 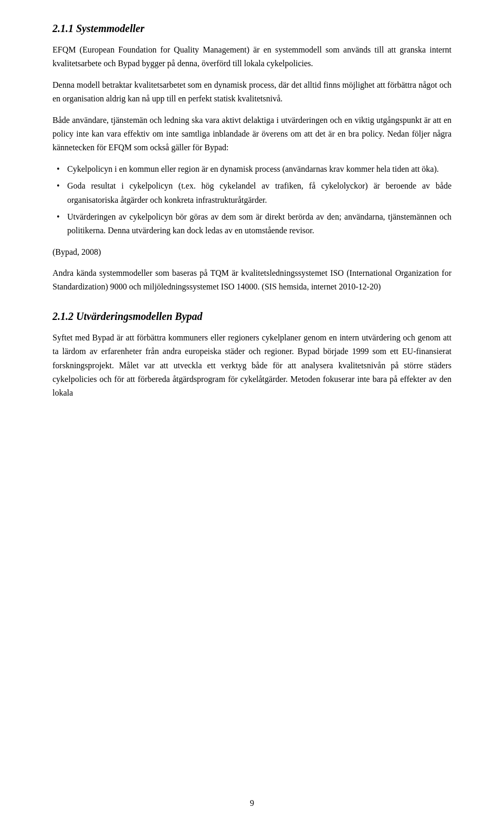 What do you see at coordinates (252, 28) in the screenshot?
I see `section-2-1-1-heading: 2.1.1 Systemmodeller` at bounding box center [252, 28].